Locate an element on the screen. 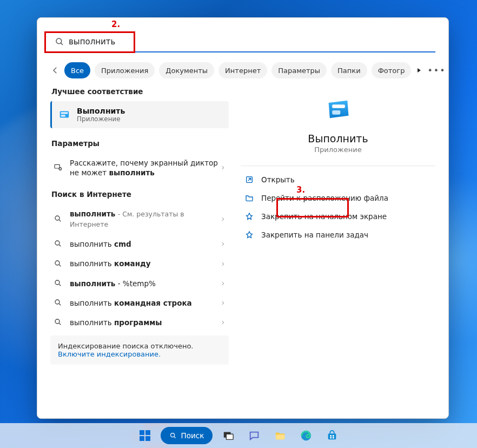 The width and height of the screenshot is (477, 448). start-button is located at coordinates (145, 436).